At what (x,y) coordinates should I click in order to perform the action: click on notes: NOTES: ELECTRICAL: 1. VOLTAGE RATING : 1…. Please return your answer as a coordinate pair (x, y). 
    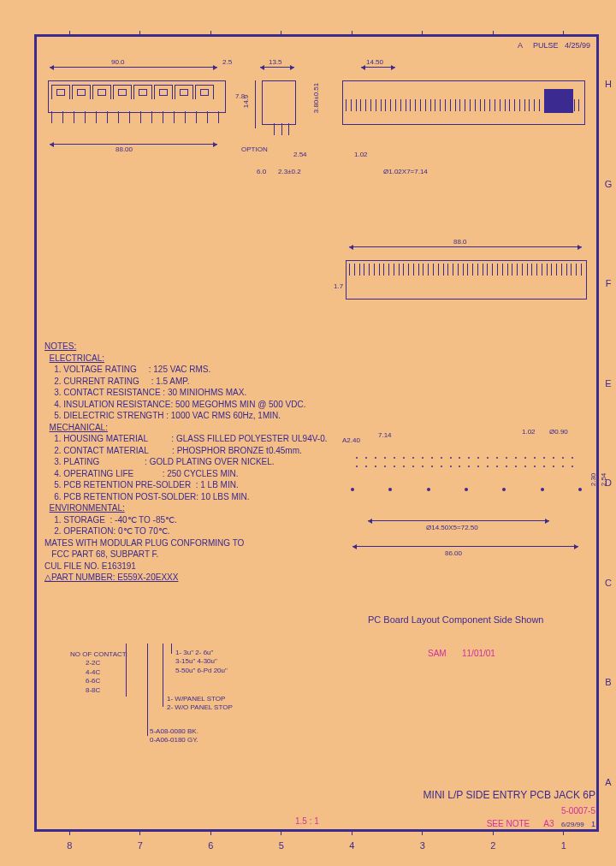
    Looking at the image, I should click on (187, 462).